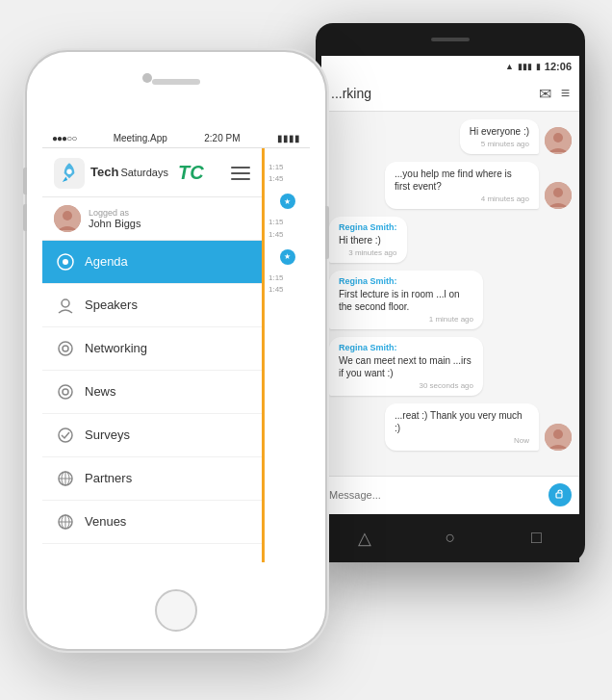 The height and width of the screenshot is (700, 612). Describe the element at coordinates (140, 139) in the screenshot. I see `carrier-label: Meeting.App` at that location.